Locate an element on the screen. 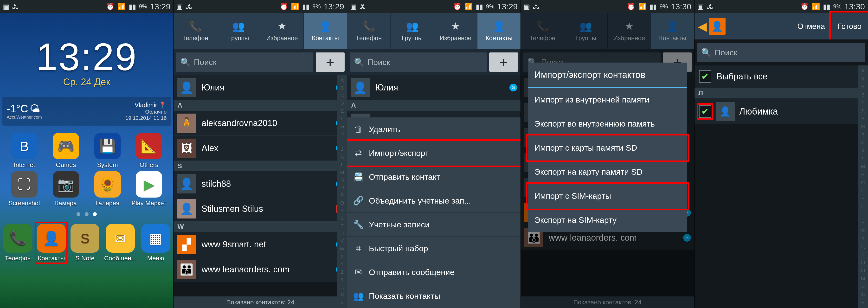 This screenshot has height=308, width=868. dialog-export-sd: Экспорт на карту памяти SD is located at coordinates (607, 172).